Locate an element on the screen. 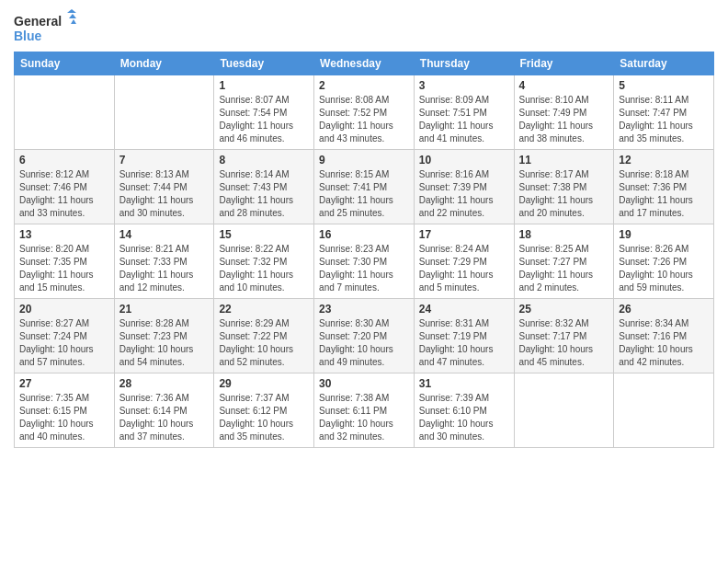  day-number: 23 is located at coordinates (364, 309).